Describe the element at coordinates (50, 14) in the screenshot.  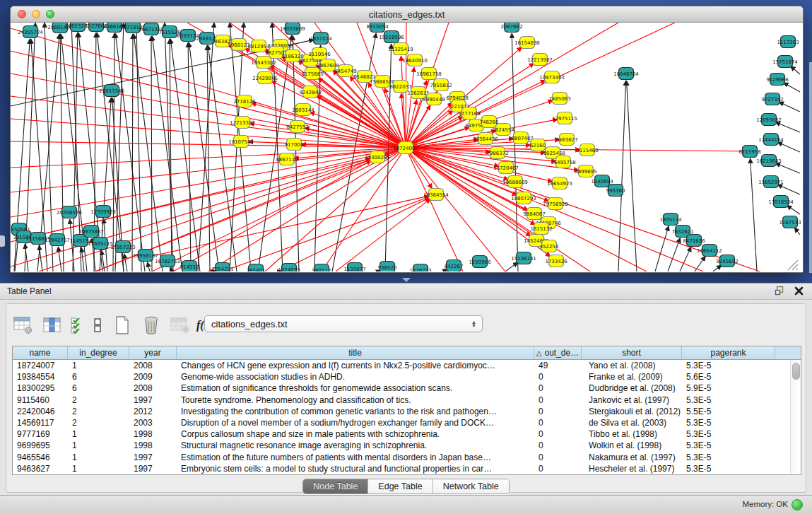
I see `zoom-window-icon` at that location.